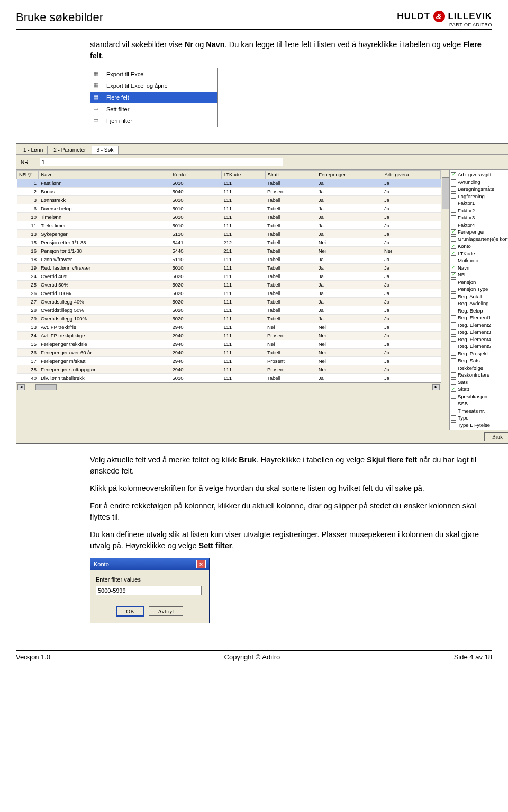  I want to click on apply-button: Bruk, so click(496, 436).